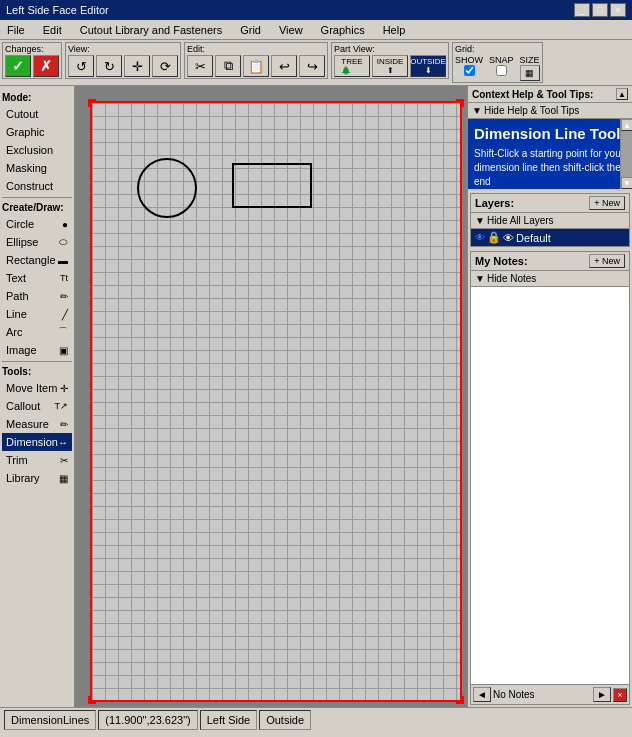 This screenshot has height=737, width=632. I want to click on view-label: View:, so click(123, 49).